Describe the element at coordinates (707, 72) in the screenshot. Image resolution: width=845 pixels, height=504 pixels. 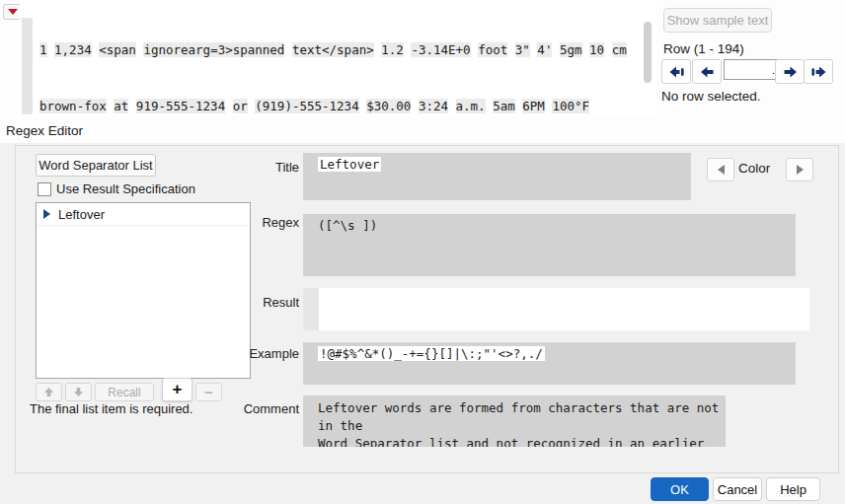
I see `arrow-left-icon` at that location.